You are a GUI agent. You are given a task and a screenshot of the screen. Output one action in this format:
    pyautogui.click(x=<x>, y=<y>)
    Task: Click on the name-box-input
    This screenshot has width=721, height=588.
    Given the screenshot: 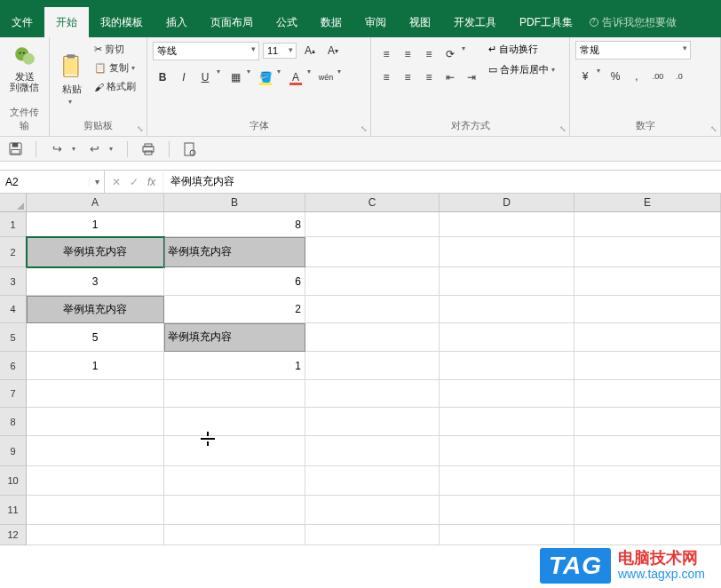 What is the action you would take?
    pyautogui.click(x=44, y=182)
    